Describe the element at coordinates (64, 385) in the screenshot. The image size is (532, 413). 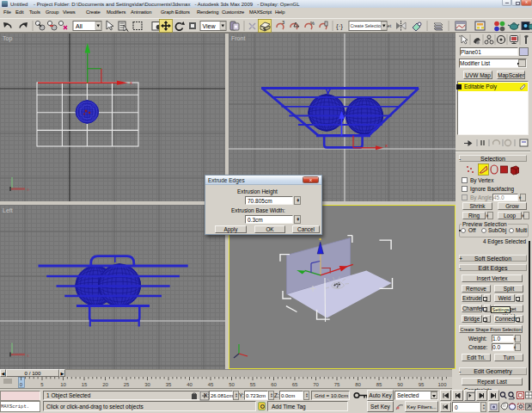
I see `svg-text: 10` at that location.